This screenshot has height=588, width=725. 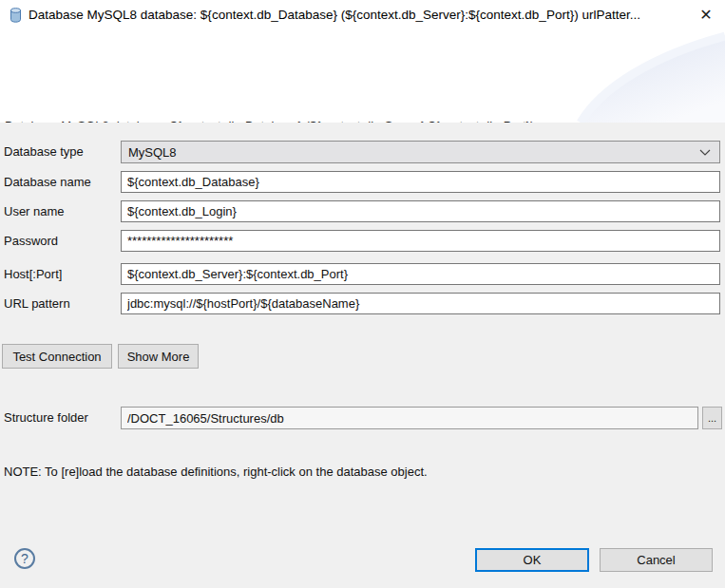 What do you see at coordinates (44, 152) in the screenshot?
I see `database-type-label: Database type` at bounding box center [44, 152].